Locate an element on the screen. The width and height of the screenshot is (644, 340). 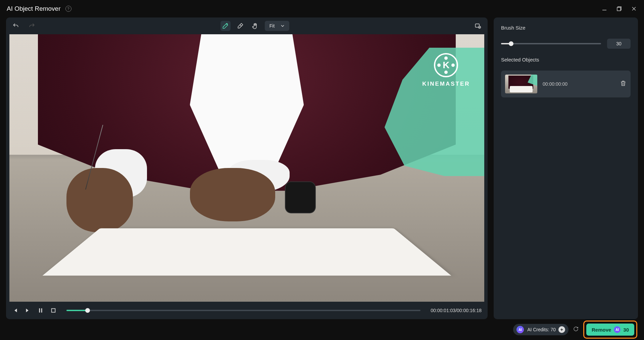
pause-icon is located at coordinates (41, 310).